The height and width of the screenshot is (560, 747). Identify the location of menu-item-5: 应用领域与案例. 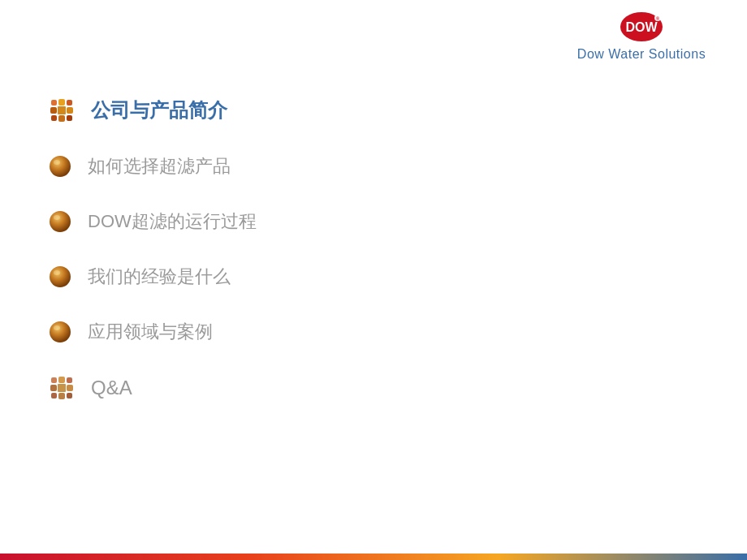
(382, 332).